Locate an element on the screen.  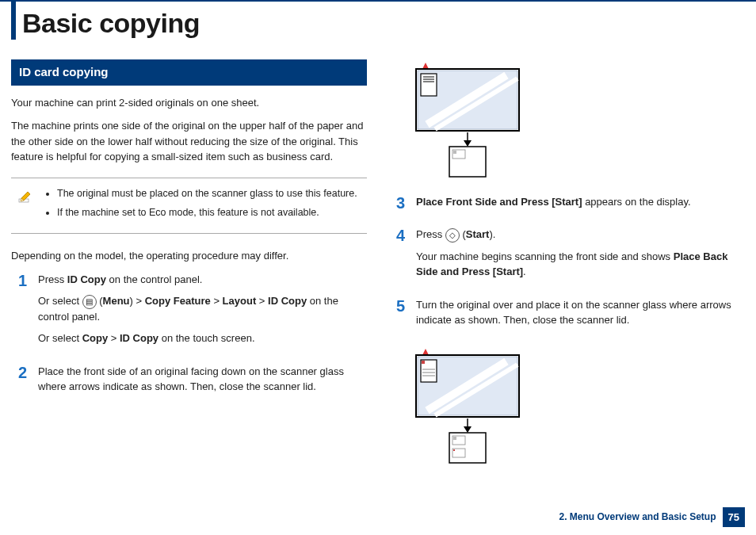
intro-text-2: The machine prints one side of the origi… is located at coordinates (189, 141).